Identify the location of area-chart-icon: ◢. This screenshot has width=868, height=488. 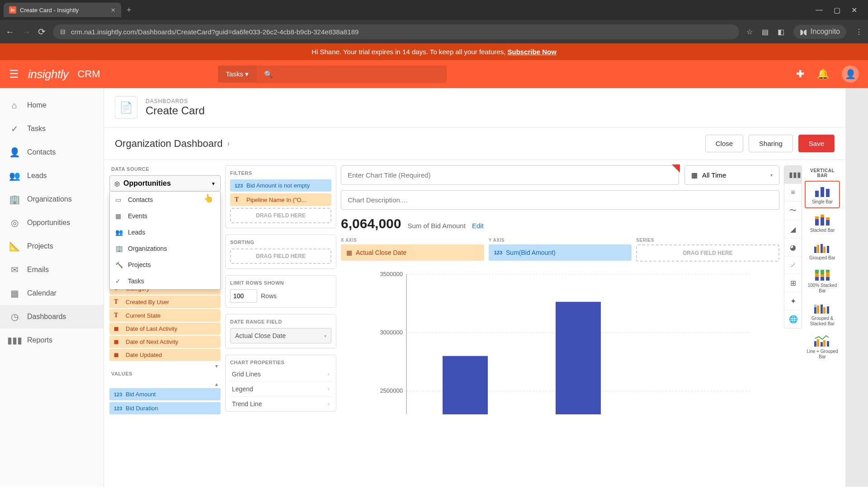
(793, 230).